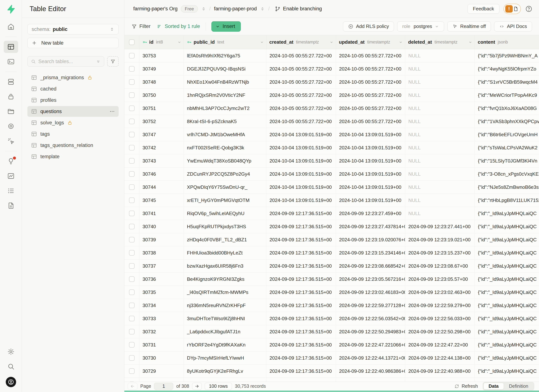  What do you see at coordinates (162, 121) in the screenshot?
I see `cell-id: 30752` at bounding box center [162, 121].